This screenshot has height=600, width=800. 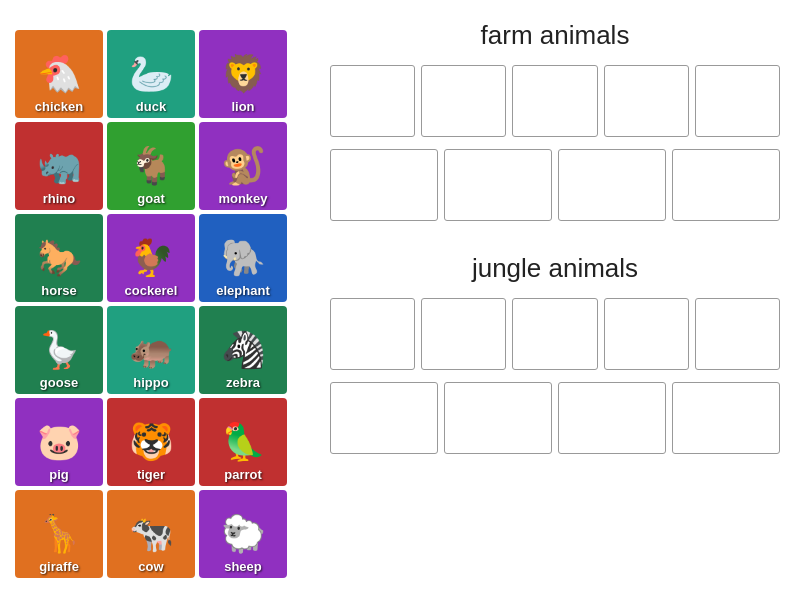 What do you see at coordinates (59, 382) in the screenshot?
I see `goose-label: goose` at bounding box center [59, 382].